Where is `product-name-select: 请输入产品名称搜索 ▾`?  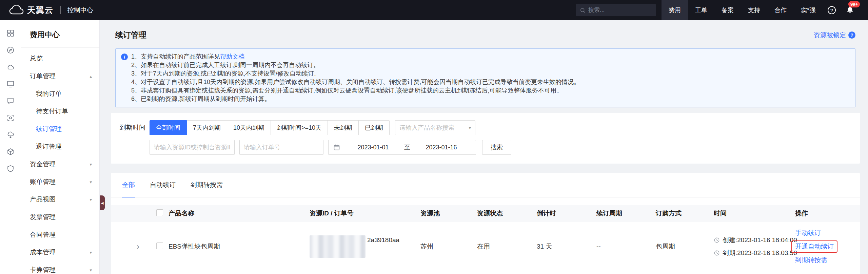 product-name-select: 请输入产品名称搜索 ▾ is located at coordinates (435, 128).